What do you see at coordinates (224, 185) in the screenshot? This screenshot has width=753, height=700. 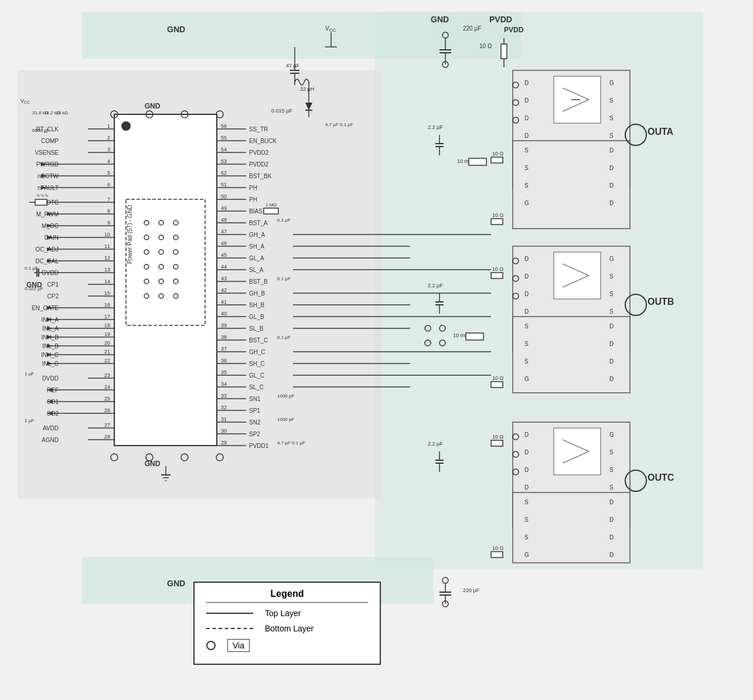 I see `svg-text: 51` at bounding box center [224, 185].